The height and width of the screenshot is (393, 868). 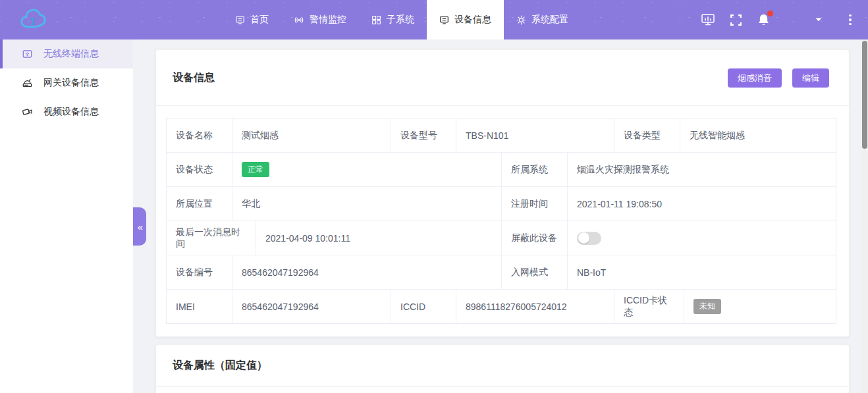 I want to click on field-label: 设备型号, so click(x=424, y=136).